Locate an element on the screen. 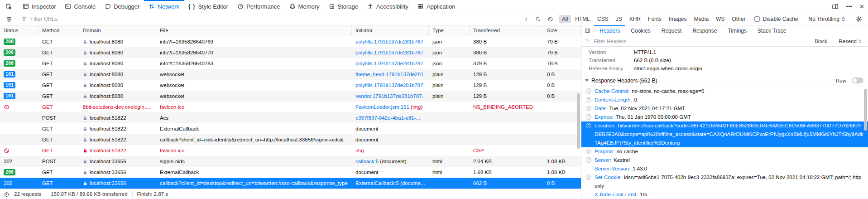 This screenshot has height=199, width=868. filter-all: All is located at coordinates (565, 19).